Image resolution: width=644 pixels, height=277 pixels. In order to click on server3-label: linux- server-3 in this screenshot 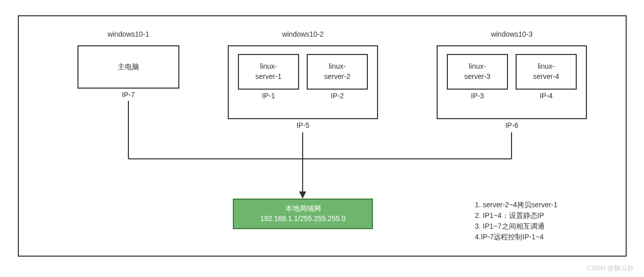, I will do `click(477, 71)`.